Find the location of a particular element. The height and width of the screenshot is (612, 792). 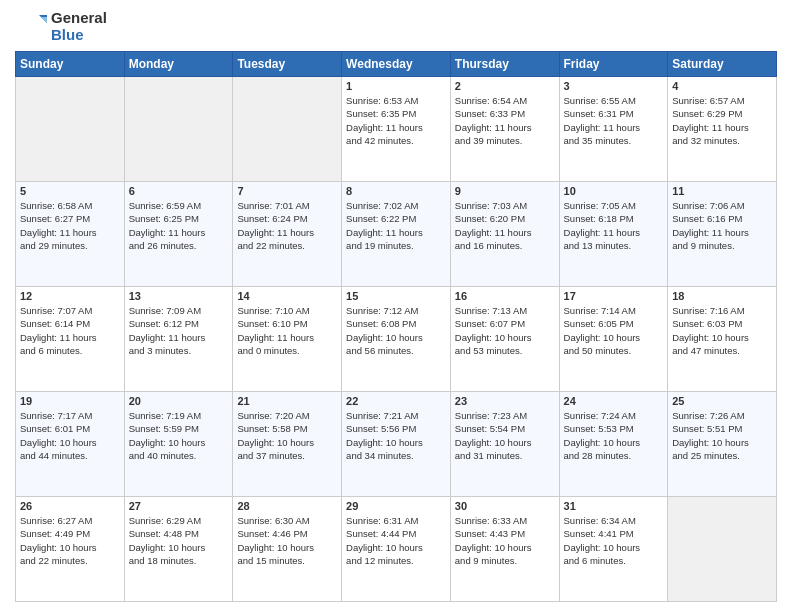

day-number: 5 is located at coordinates (70, 191).